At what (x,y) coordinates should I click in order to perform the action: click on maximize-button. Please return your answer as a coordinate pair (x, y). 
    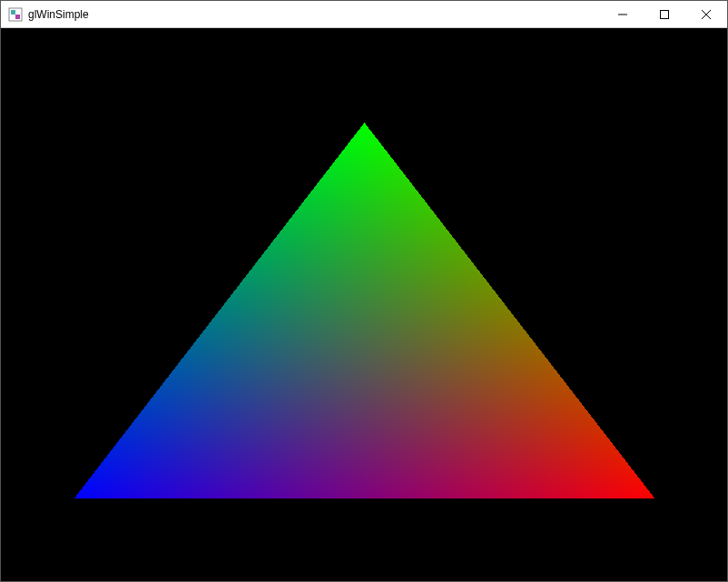
    Looking at the image, I should click on (664, 15).